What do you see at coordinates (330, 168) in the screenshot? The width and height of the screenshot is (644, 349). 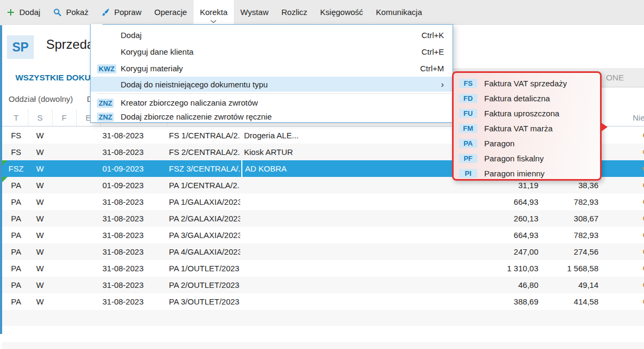 I see `cell-kontrahent: AD KOBRA` at bounding box center [330, 168].